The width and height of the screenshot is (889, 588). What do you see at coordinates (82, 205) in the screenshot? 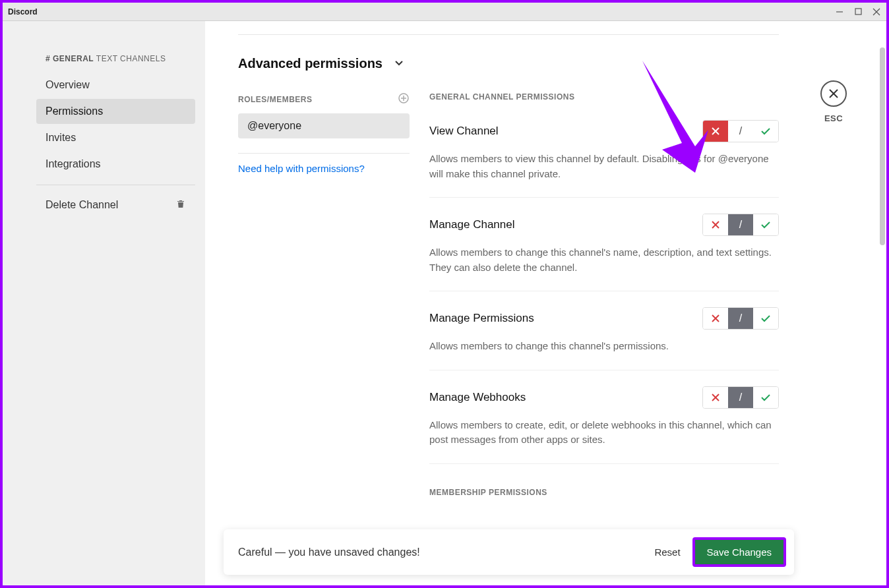
I see `delete-channel-label: Delete Channel` at bounding box center [82, 205].